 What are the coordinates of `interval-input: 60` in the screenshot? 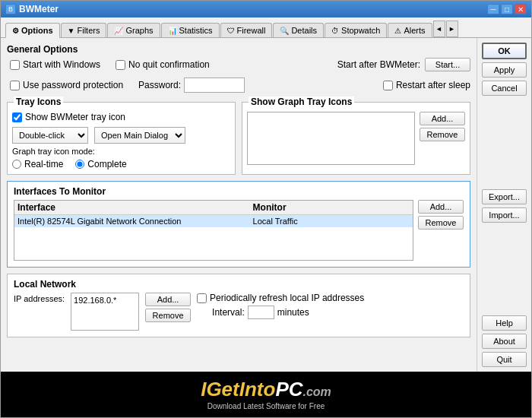 It's located at (261, 312).